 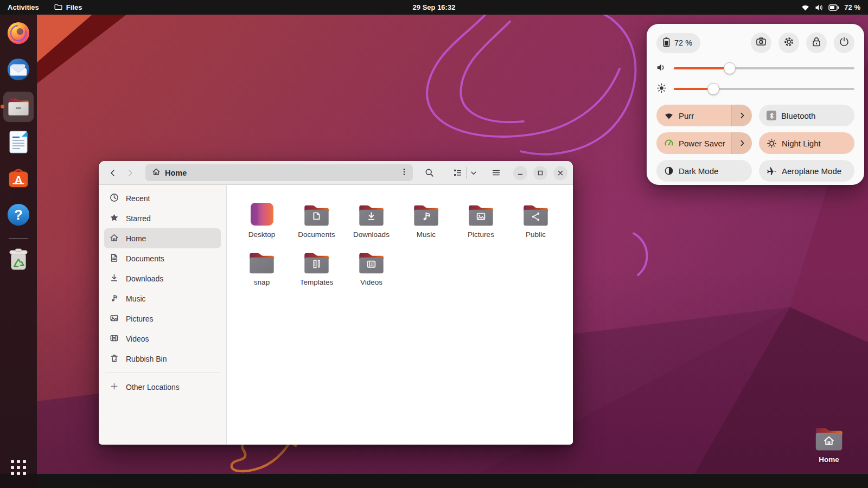 What do you see at coordinates (130, 173) in the screenshot?
I see `forward-button` at bounding box center [130, 173].